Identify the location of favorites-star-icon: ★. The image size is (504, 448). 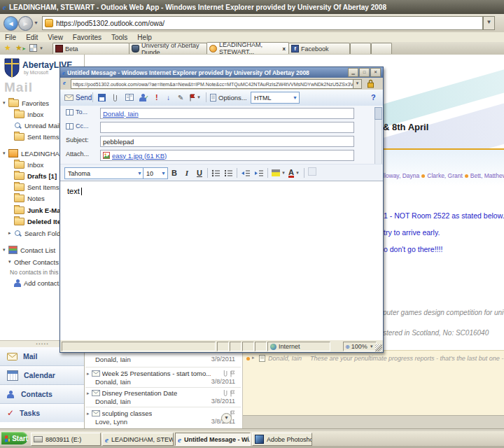
(8, 48).